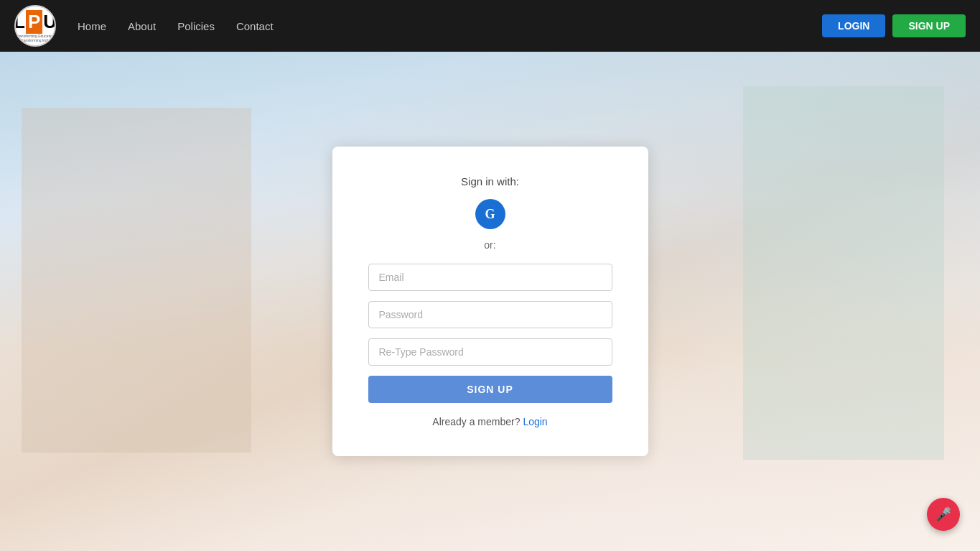 This screenshot has height=551, width=980. What do you see at coordinates (490, 422) in the screenshot?
I see `already-member-text: Already a member? Login` at bounding box center [490, 422].